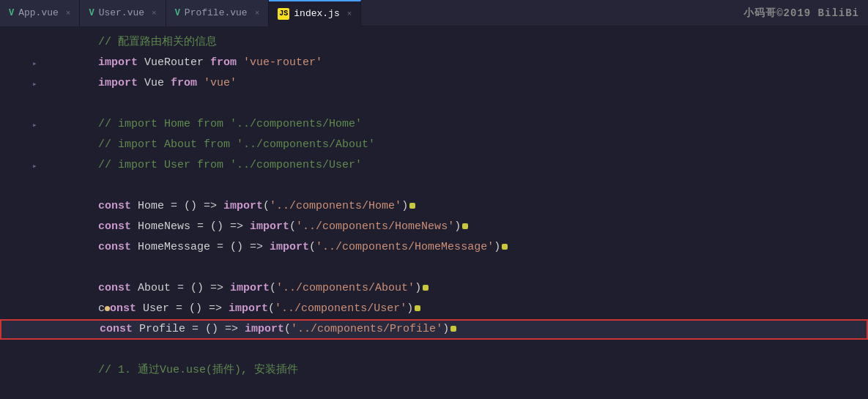 This screenshot has width=868, height=399. What do you see at coordinates (216, 13) in the screenshot?
I see `tab-label: Profile.vue` at bounding box center [216, 13].